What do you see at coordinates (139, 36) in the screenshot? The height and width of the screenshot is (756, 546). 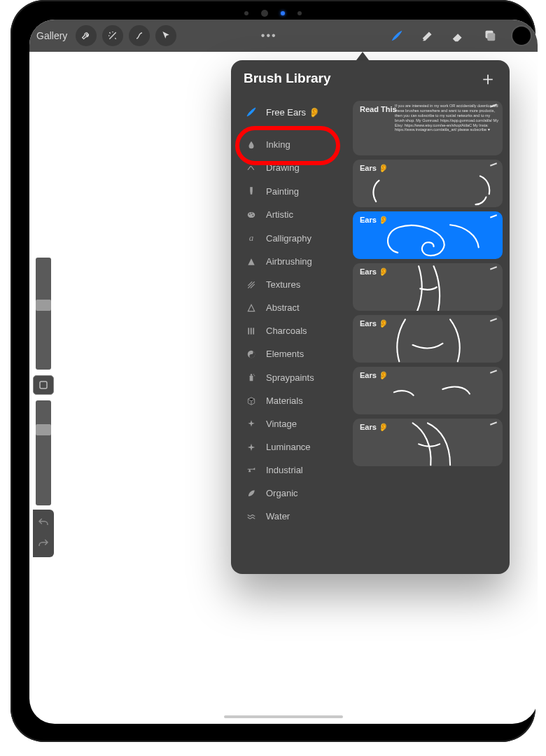 I see `s-curve-icon` at bounding box center [139, 36].